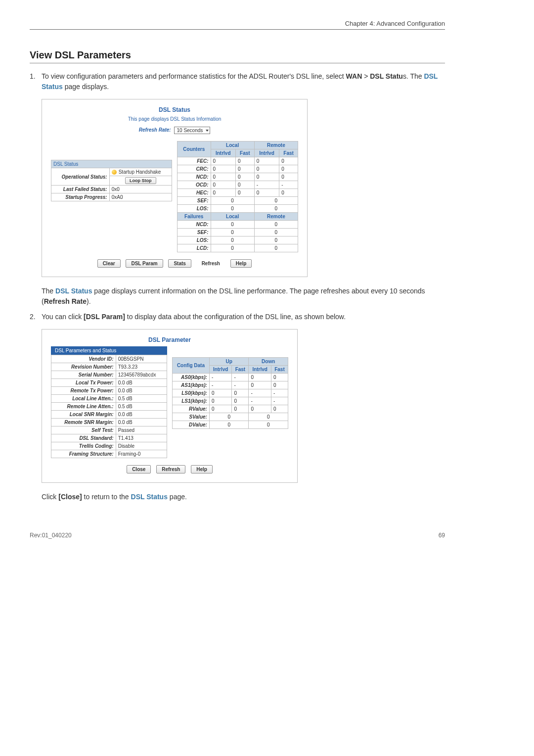  I want to click on close-button: Close, so click(138, 469).